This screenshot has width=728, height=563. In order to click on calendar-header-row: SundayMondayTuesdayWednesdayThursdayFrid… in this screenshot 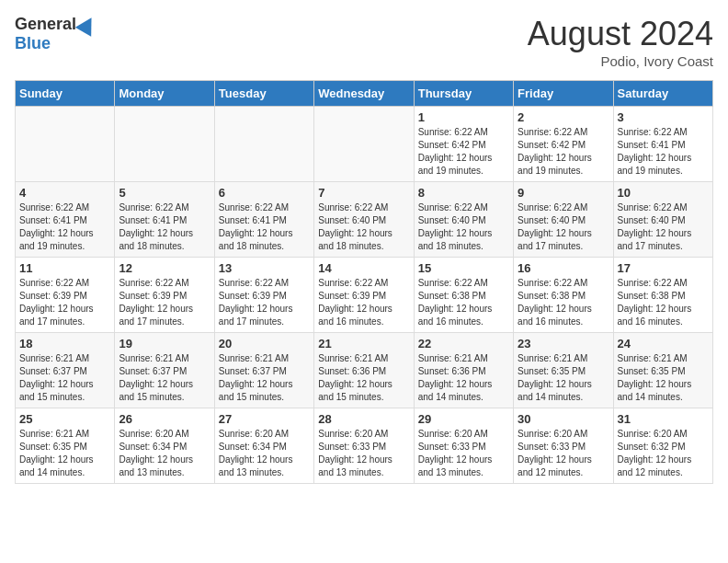, I will do `click(364, 94)`.